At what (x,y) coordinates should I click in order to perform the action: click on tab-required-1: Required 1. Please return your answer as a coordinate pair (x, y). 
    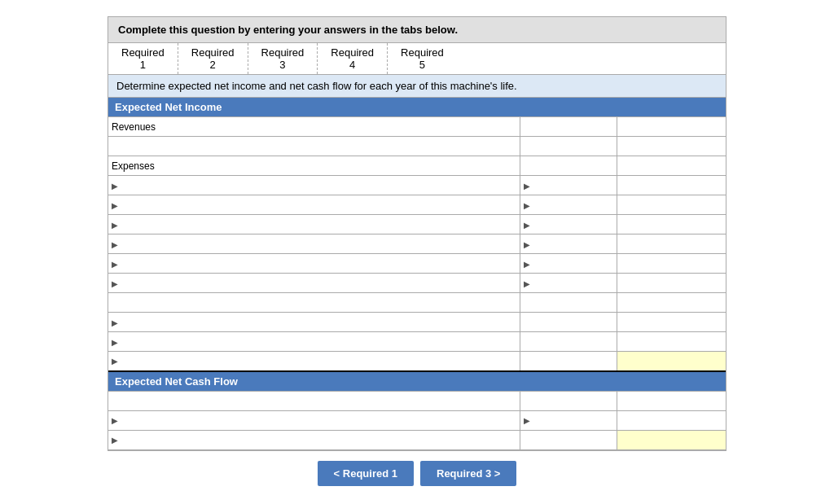
    Looking at the image, I should click on (143, 59).